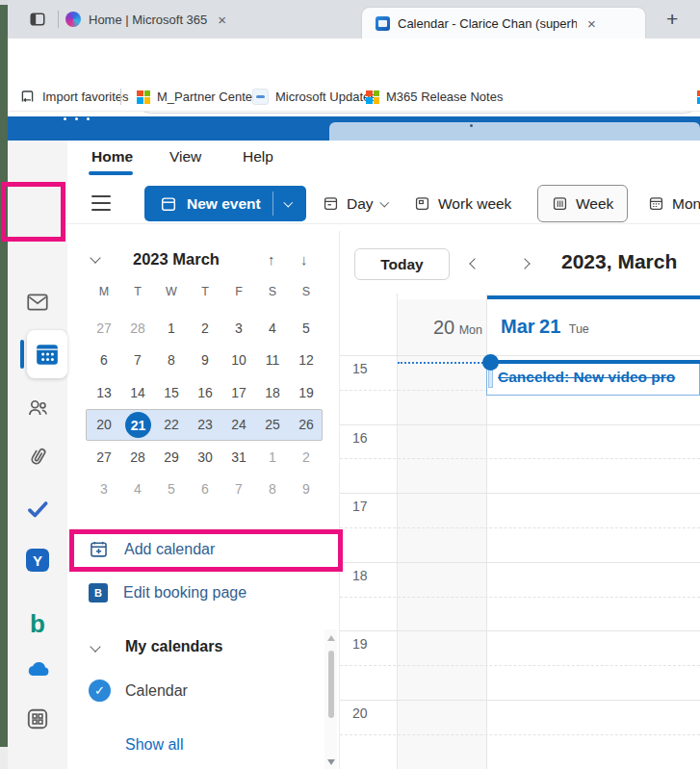  What do you see at coordinates (545, 327) in the screenshot?
I see `day-header-tuesday-selected: Mar 21 Tue` at bounding box center [545, 327].